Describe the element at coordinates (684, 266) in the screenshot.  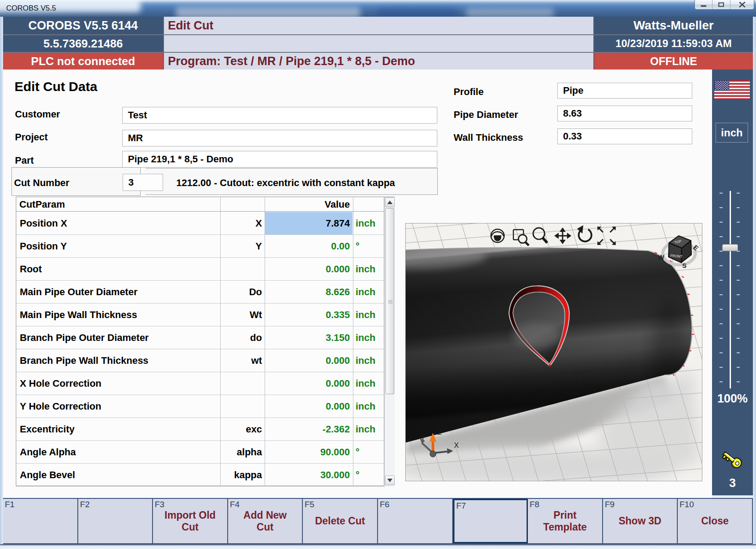
I see `svg-text: S` at that location.